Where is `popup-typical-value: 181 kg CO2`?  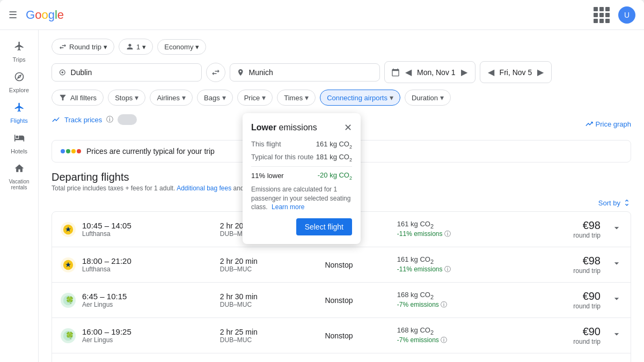
popup-typical-value: 181 kg CO2 is located at coordinates (334, 158).